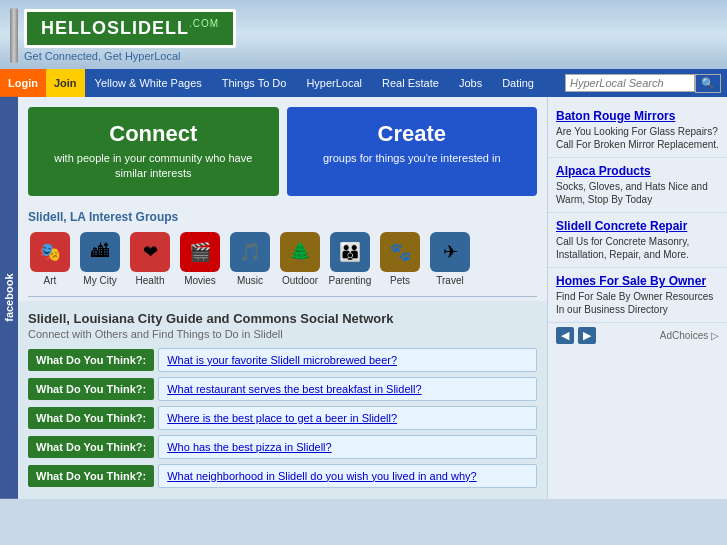 The width and height of the screenshot is (727, 545). Describe the element at coordinates (350, 259) in the screenshot. I see `interest-parenting: 👪 Parenting` at that location.